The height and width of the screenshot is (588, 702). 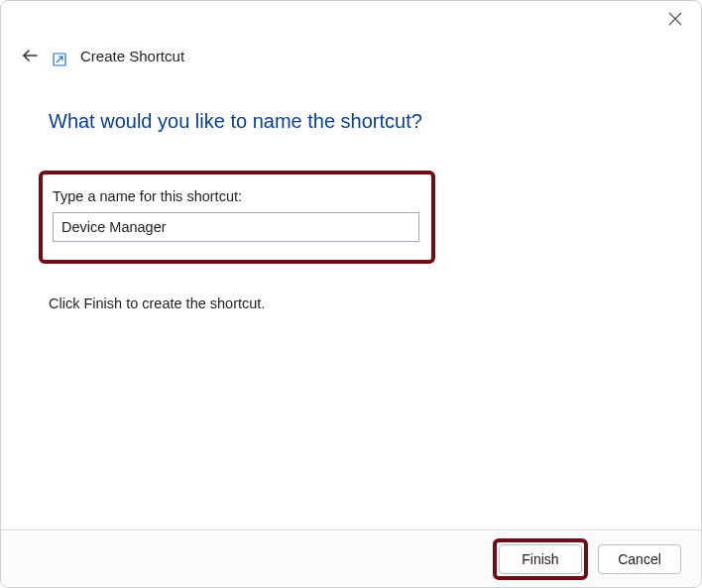 What do you see at coordinates (351, 21) in the screenshot?
I see `titlebar` at bounding box center [351, 21].